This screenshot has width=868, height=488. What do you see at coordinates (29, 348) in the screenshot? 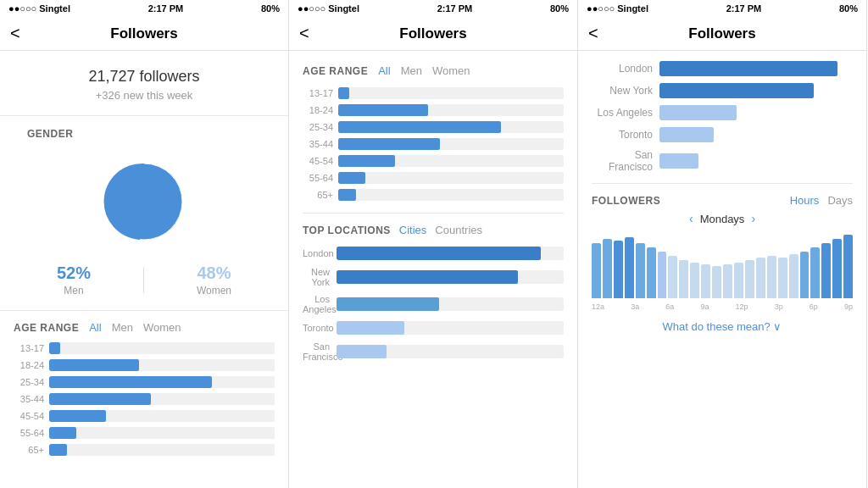
I see `bar-label: 13-17` at bounding box center [29, 348].